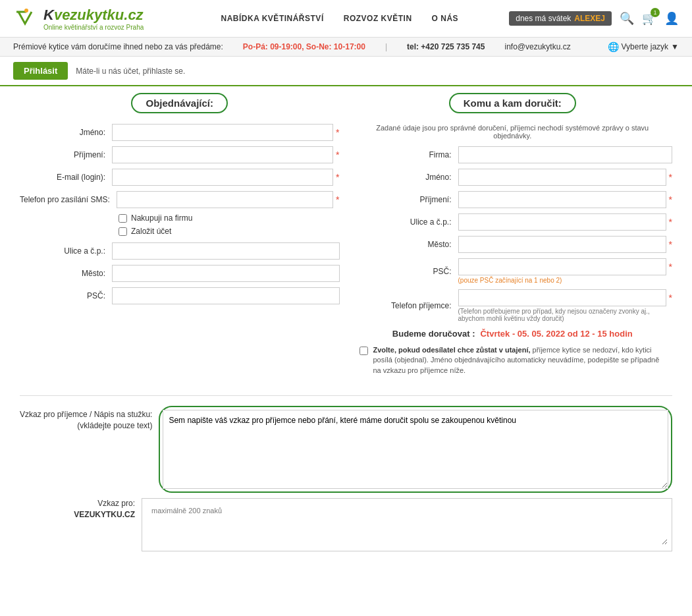 Image resolution: width=692 pixels, height=616 pixels. I want to click on vzkaz-input-wrap: Sem napište váš vzkaz pro příjemce nebo …, so click(415, 449).